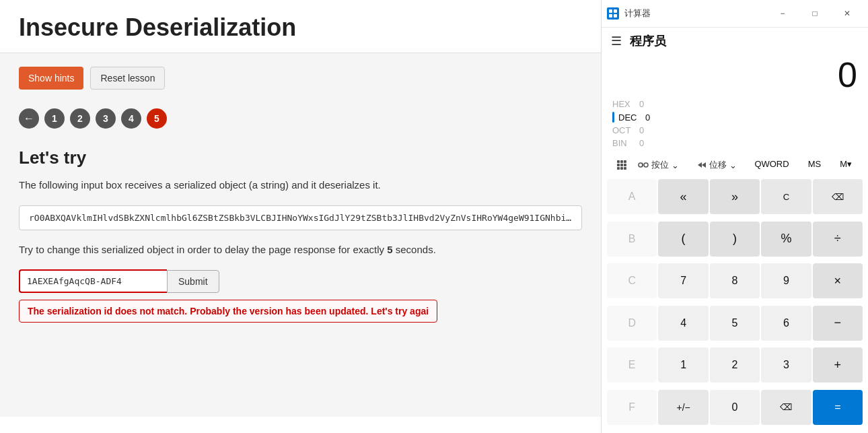 This screenshot has height=433, width=868. I want to click on btn-4: 4, so click(683, 323).